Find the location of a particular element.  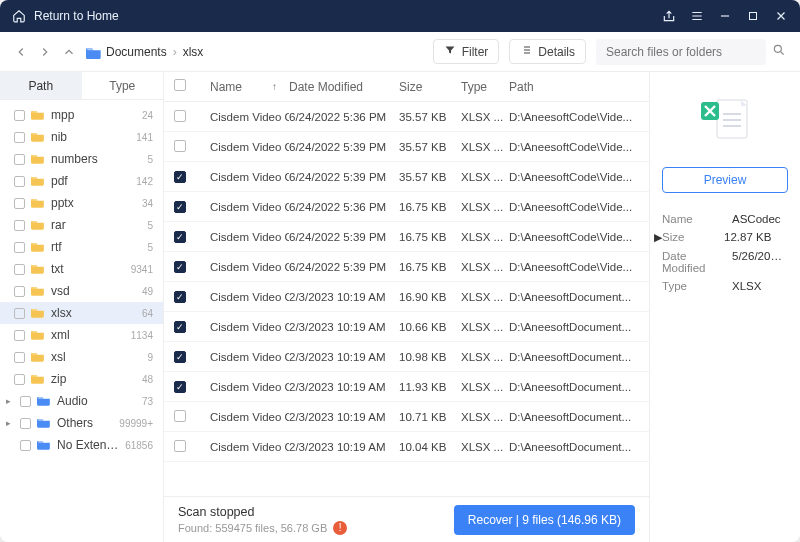

tab-path: Path is located at coordinates (41, 86).